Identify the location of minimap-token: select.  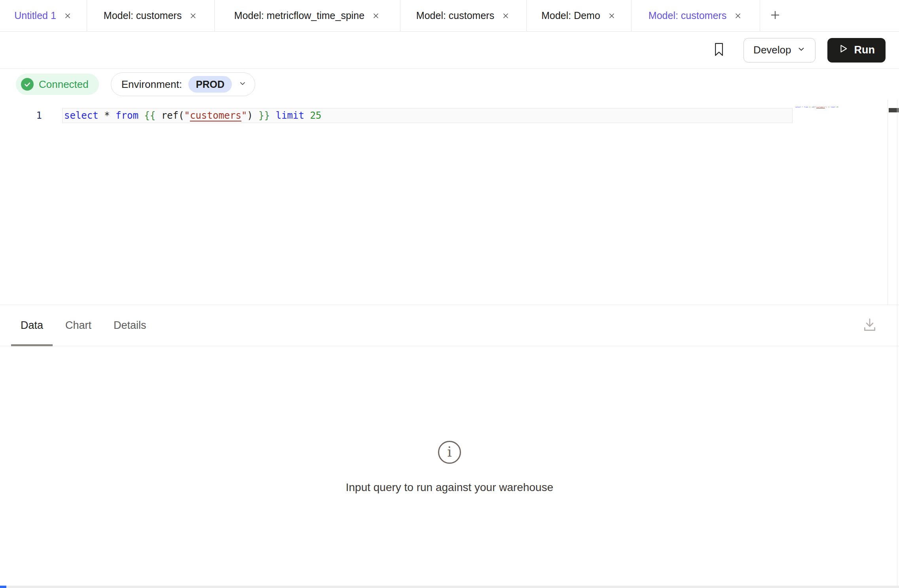
(798, 107).